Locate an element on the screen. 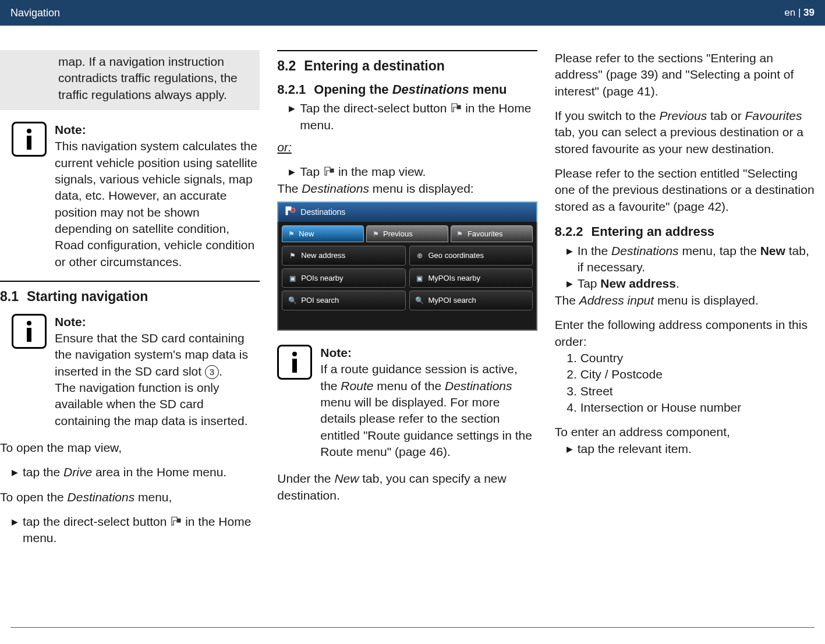 The image size is (825, 644). heading-8-2: 8.2 Entering a destination is located at coordinates (407, 66).